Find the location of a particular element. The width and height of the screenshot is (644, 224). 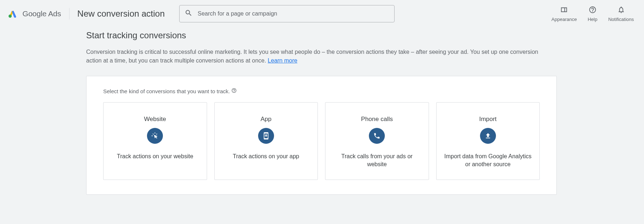

upload-icon is located at coordinates (488, 136).